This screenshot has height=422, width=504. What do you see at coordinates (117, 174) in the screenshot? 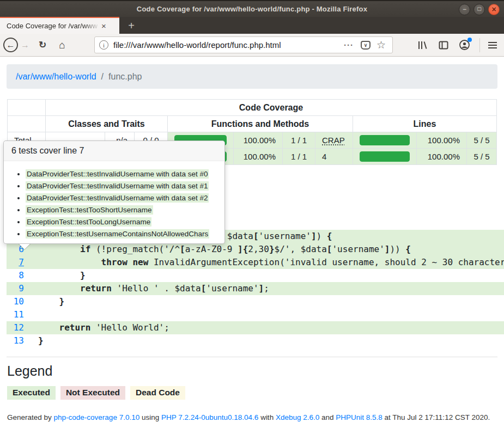
I see `covering-test-name: DataProviderTest::testInvalidUsername wi…` at bounding box center [117, 174].